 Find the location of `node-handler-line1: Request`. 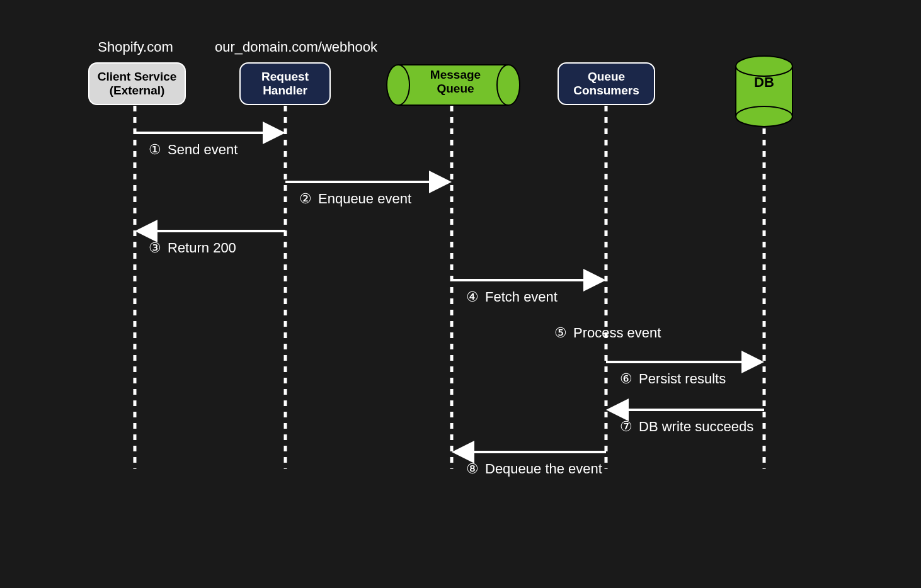

node-handler-line1: Request is located at coordinates (285, 77).